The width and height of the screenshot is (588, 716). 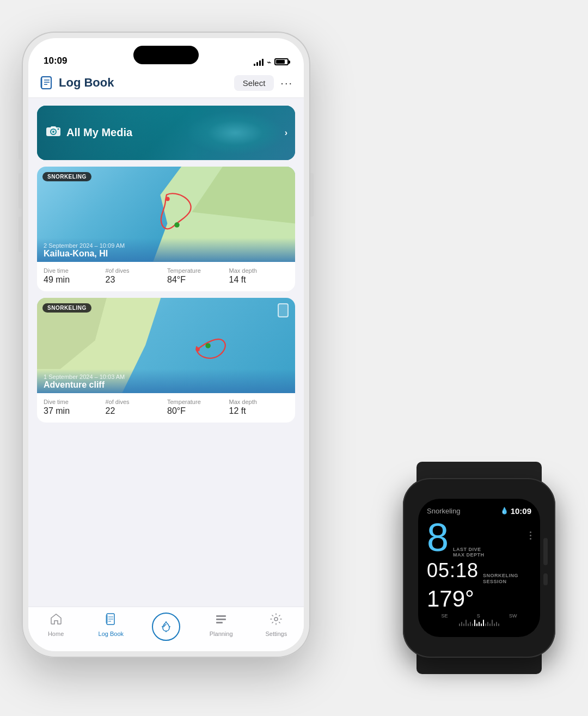 I want to click on dive-map-2: SNORKELING 1 September 2024 – 10:03 AM A…, so click(x=166, y=345).